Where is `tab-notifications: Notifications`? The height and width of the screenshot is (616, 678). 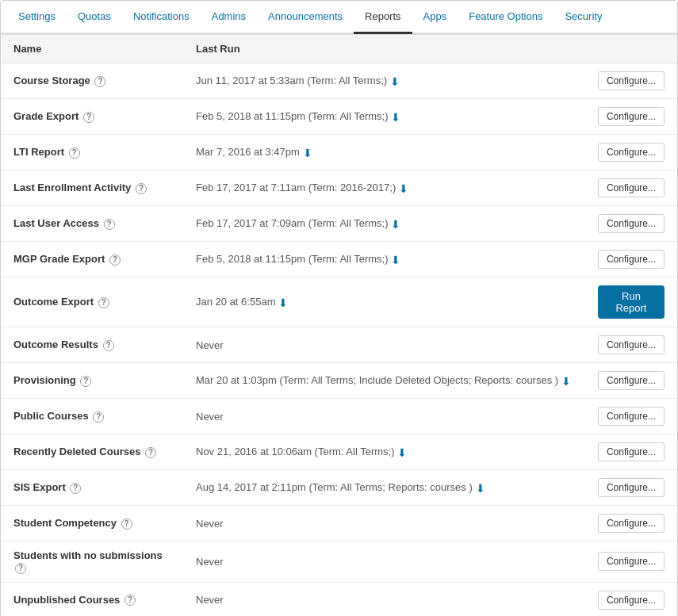
tab-notifications: Notifications is located at coordinates (162, 17).